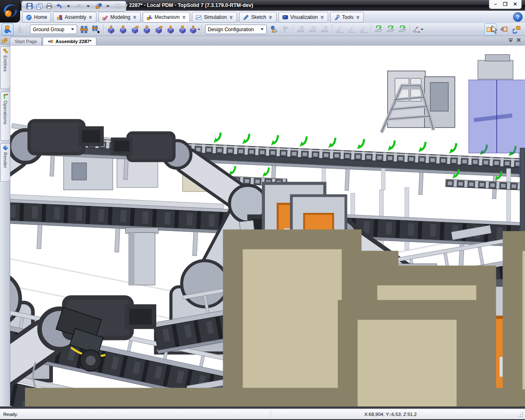 Image resolution: width=525 pixels, height=420 pixels. Describe the element at coordinates (304, 17) in the screenshot. I see `tab-label: Visualization` at that location.